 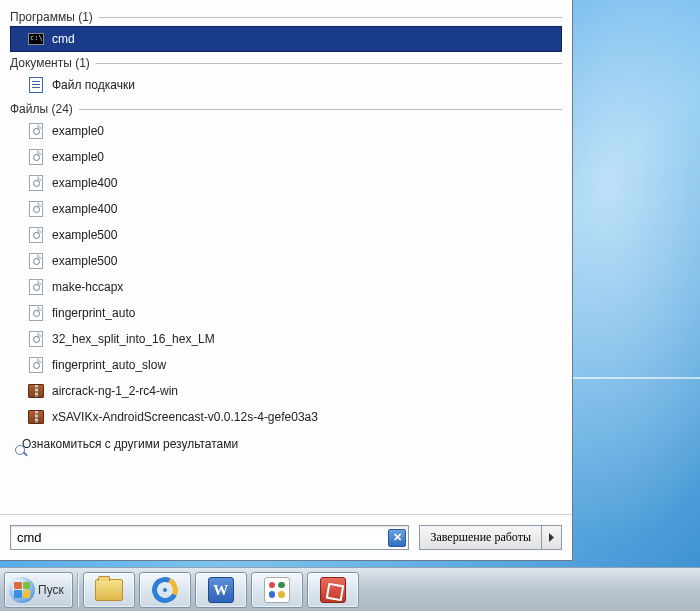 What do you see at coordinates (286, 39) in the screenshot?
I see `programs-item: cmd` at bounding box center [286, 39].